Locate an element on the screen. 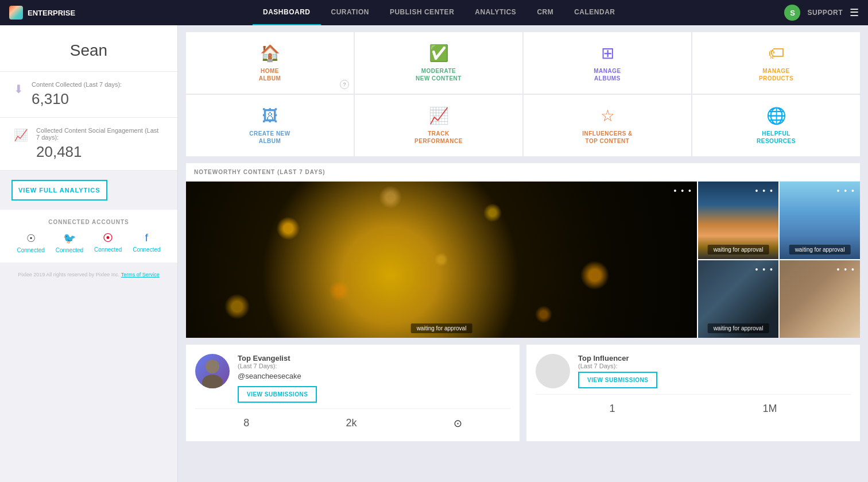  evangelist-avatar is located at coordinates (212, 371).